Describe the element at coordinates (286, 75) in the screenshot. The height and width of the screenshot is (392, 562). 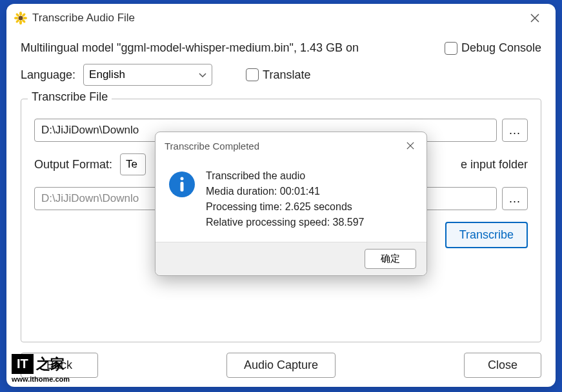
I see `translate-label: Translate` at that location.